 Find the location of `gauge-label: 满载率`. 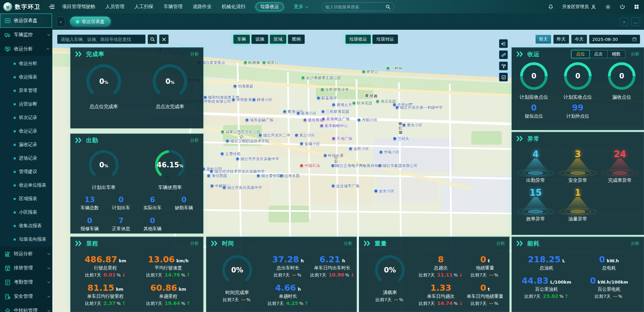

gauge-label: 满载率 is located at coordinates (390, 293).